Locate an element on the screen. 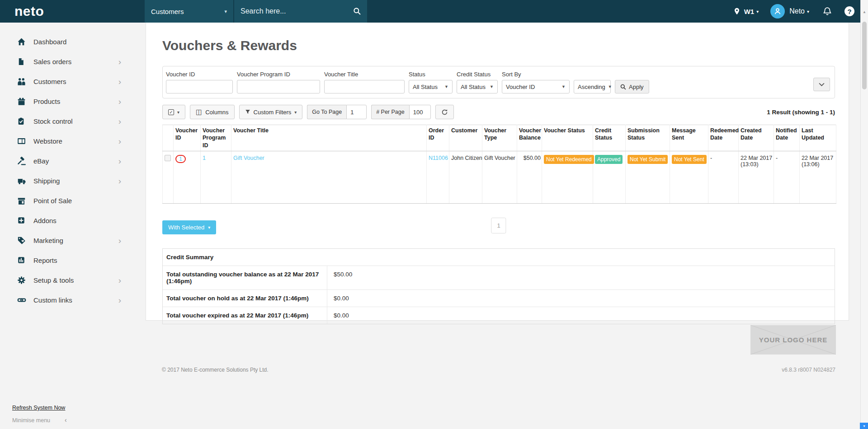 This screenshot has height=429, width=868. help-icon: ? is located at coordinates (849, 11).